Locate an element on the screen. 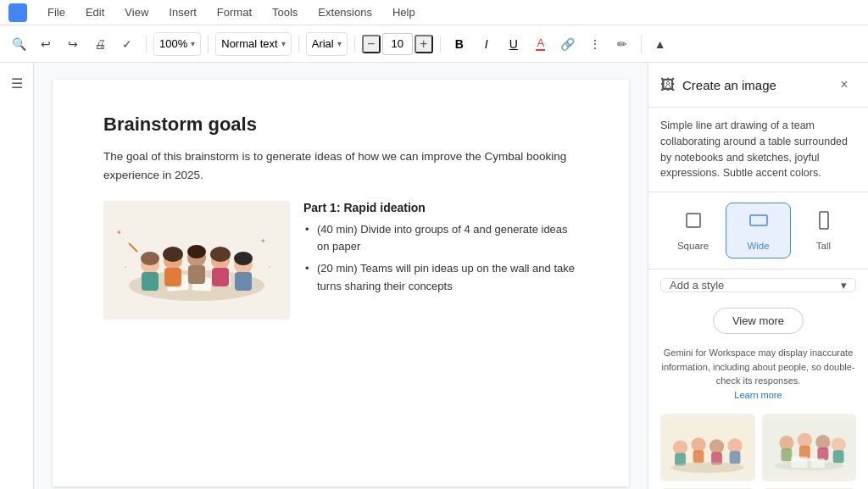  print-button: 🖨 is located at coordinates (100, 44).